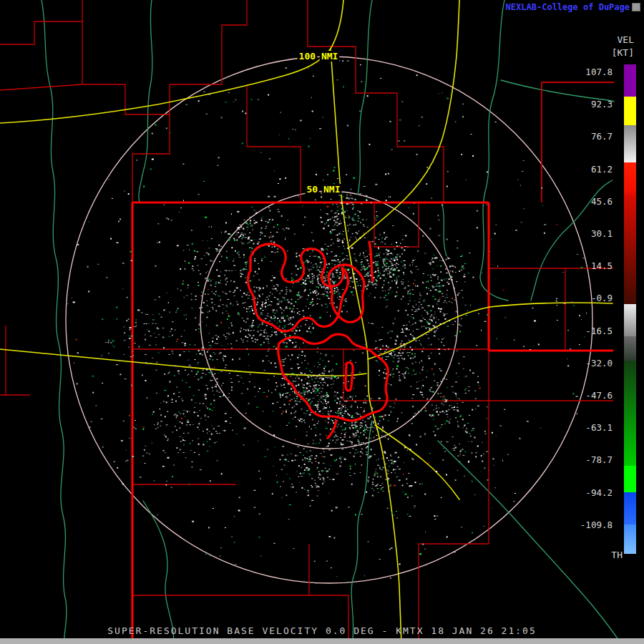 The width and height of the screenshot is (644, 644). I want to click on colorbar-title: VEL, so click(625, 40).